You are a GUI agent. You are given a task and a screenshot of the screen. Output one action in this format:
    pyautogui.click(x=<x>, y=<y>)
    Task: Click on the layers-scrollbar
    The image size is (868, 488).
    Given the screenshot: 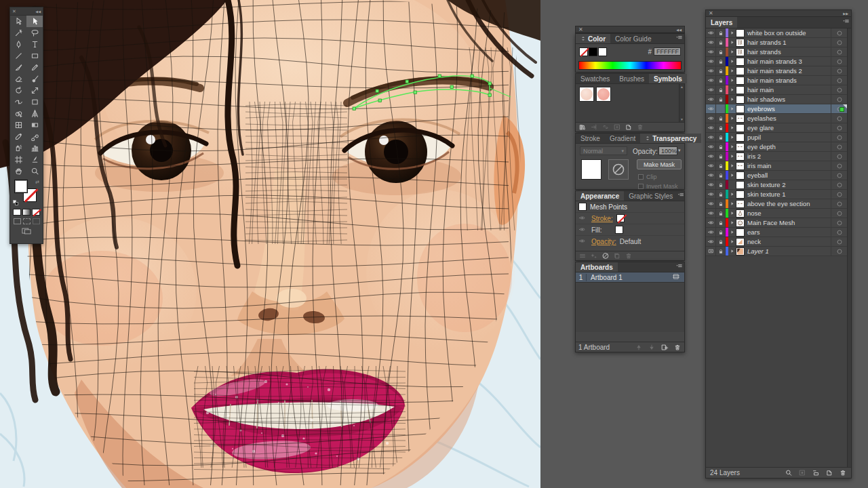 What is the action you would take?
    pyautogui.click(x=849, y=248)
    